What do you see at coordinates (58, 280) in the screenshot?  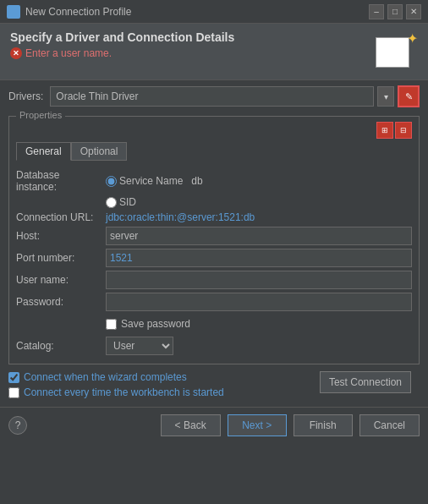 I see `username-label: User name:` at bounding box center [58, 280].